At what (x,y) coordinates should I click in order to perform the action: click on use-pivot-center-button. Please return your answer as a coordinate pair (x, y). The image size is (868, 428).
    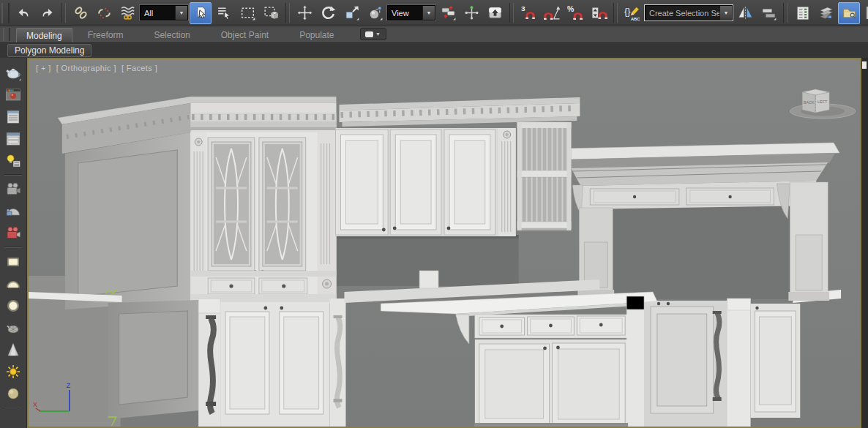
    Looking at the image, I should click on (448, 13).